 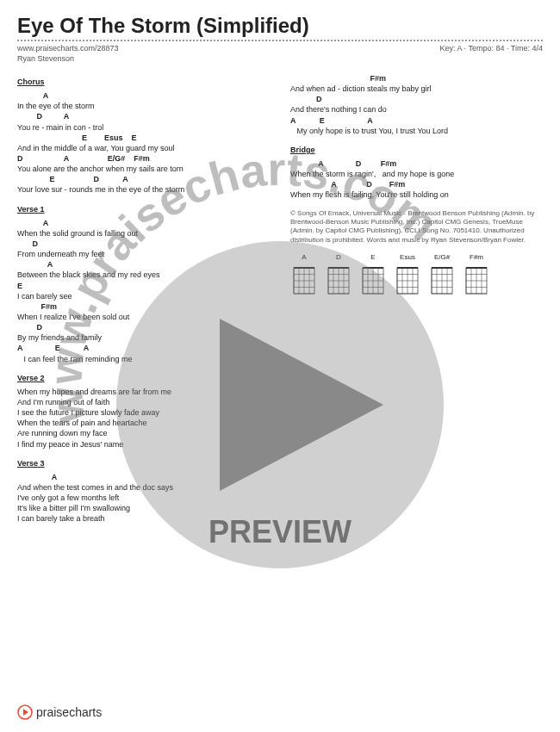 I want to click on lyric-line: You re - main in con - trol, so click(x=143, y=127).